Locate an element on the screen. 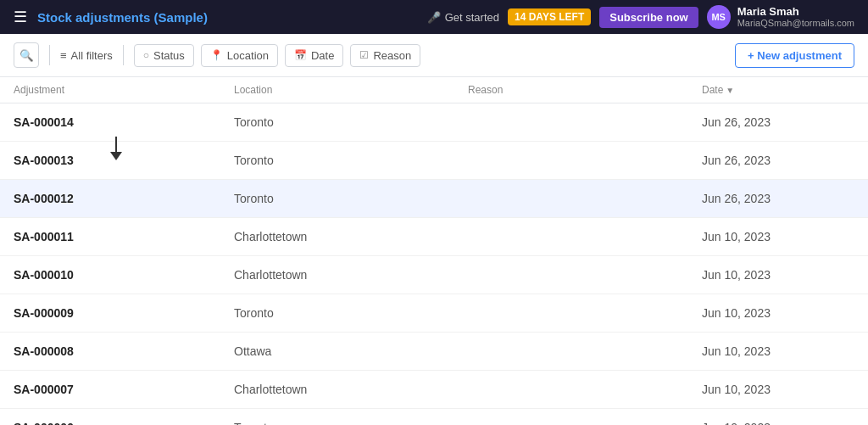 Image resolution: width=868 pixels, height=425 pixels. col-header-date: Date ▼ is located at coordinates (778, 90).